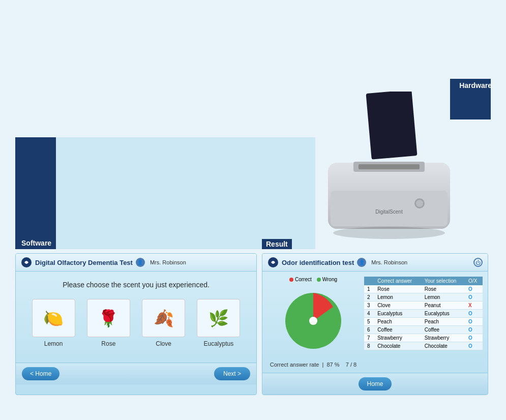 The width and height of the screenshot is (506, 420). I want to click on correct-rate-fraction: 7 / 8, so click(351, 365).